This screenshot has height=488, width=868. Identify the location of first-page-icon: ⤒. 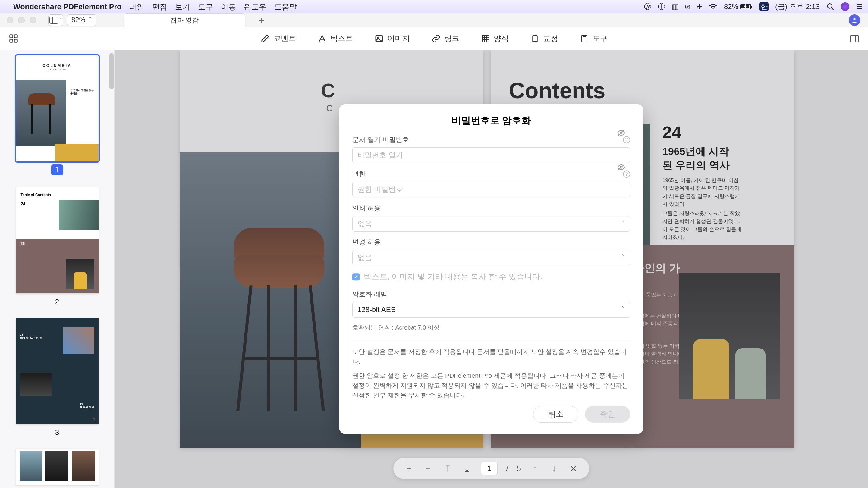
(447, 468).